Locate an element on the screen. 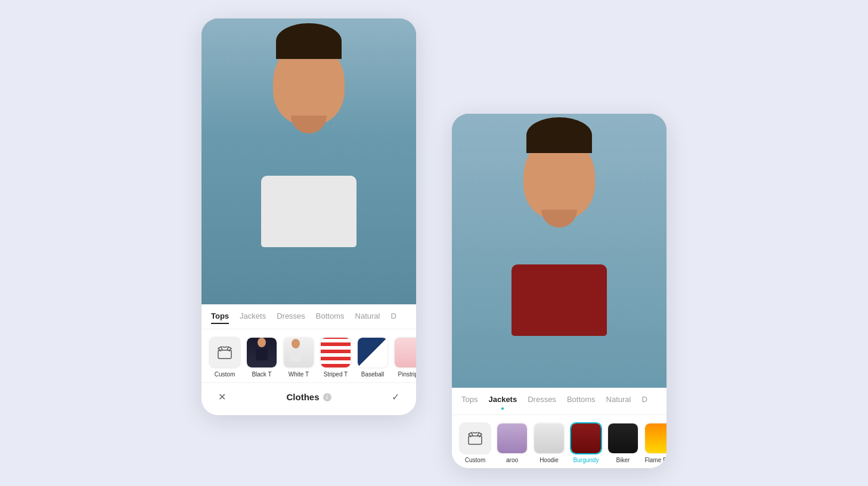 This screenshot has width=868, height=486. item-thumb-striped-t is located at coordinates (336, 353).